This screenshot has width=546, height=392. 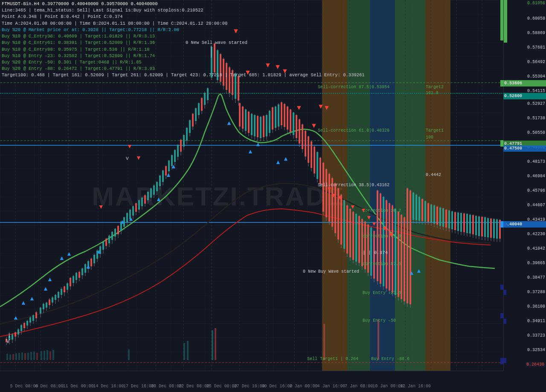 What do you see at coordinates (536, 321) in the screenshot?
I see `price-0.34911: 0.34911` at bounding box center [536, 321].